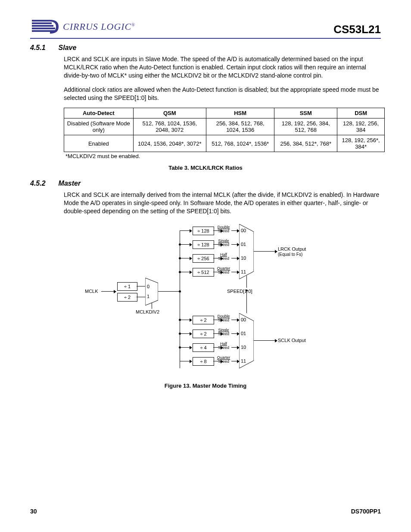 This screenshot has height=532, width=411. I want to click on th-ssm: SSM, so click(306, 113).